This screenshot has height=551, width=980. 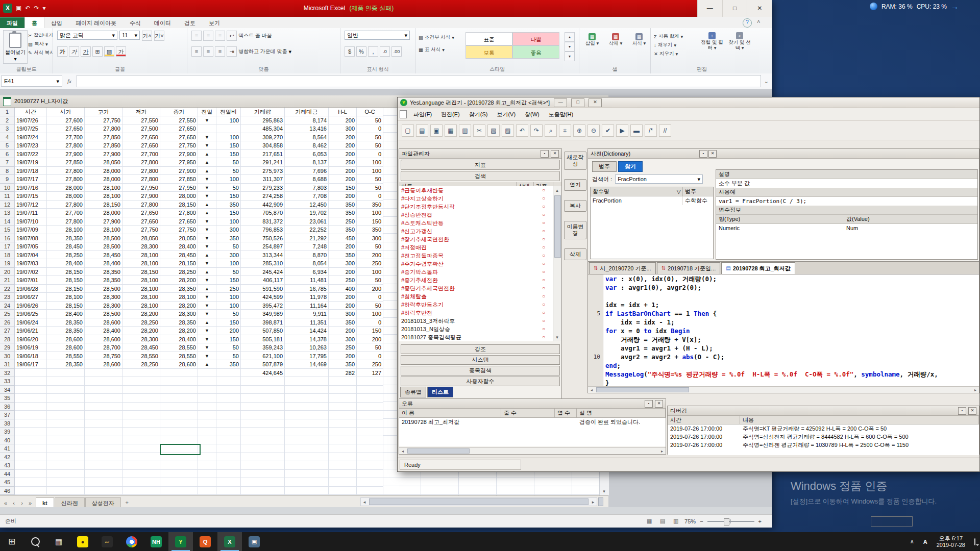 I want to click on grid-row-cell: 28,700, so click(x=104, y=348).